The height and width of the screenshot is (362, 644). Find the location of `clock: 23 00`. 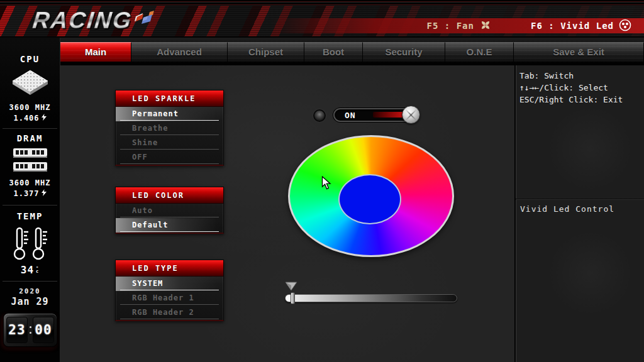

clock: 23 00 is located at coordinates (30, 330).